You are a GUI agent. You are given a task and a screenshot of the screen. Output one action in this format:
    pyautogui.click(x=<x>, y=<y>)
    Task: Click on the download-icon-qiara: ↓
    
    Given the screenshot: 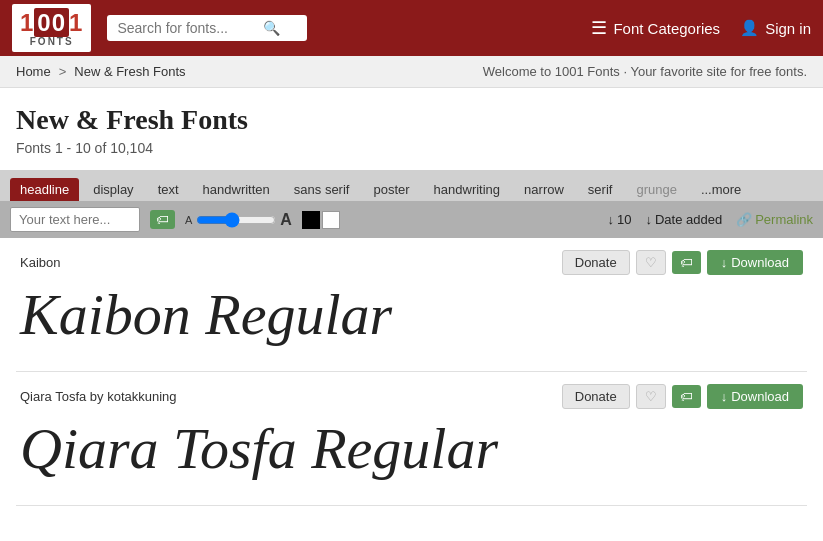 What is the action you would take?
    pyautogui.click(x=724, y=396)
    